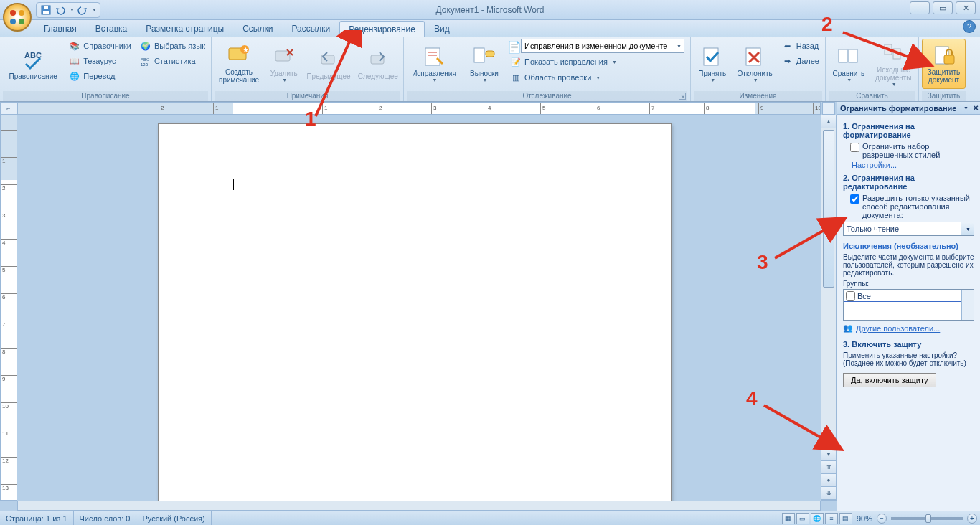 The height and width of the screenshot is (525, 980). I want to click on new-comment-icon: ★, so click(239, 55).